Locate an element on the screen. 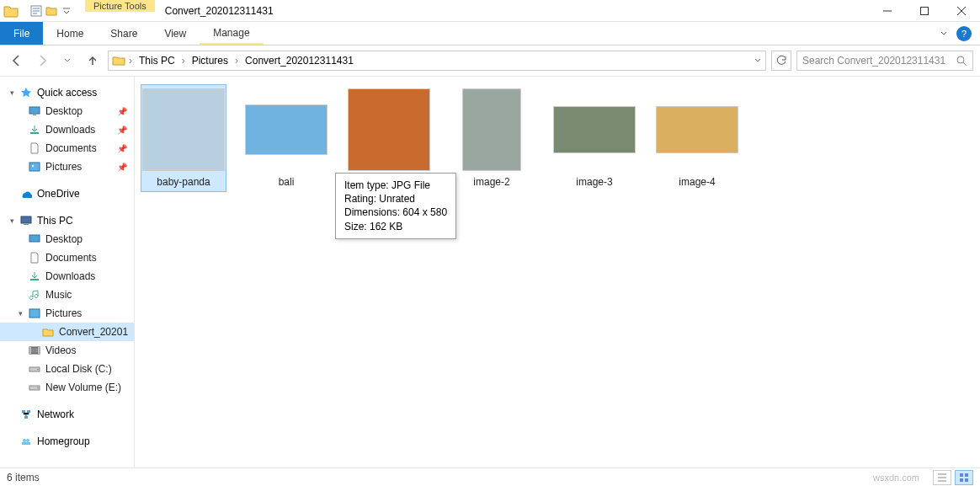 This screenshot has width=980, height=486. file-name: image-3 is located at coordinates (594, 182).